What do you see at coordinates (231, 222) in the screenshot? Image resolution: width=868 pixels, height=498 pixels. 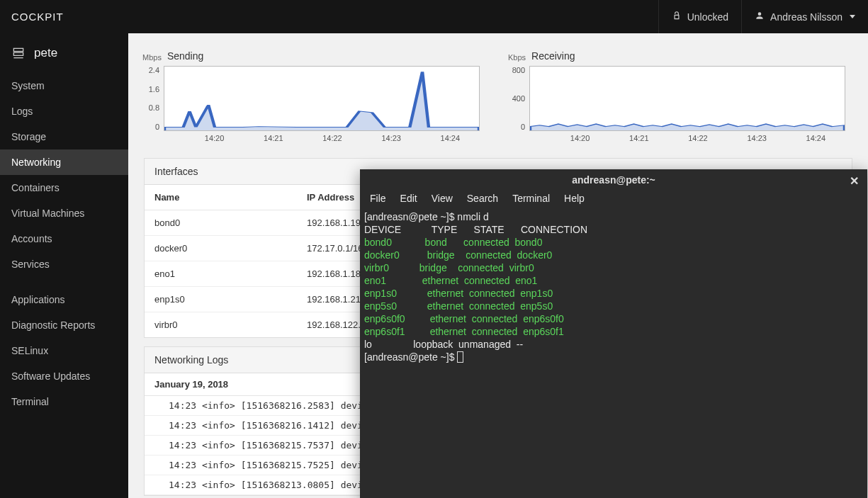 I see `iface-name: bond0` at bounding box center [231, 222].